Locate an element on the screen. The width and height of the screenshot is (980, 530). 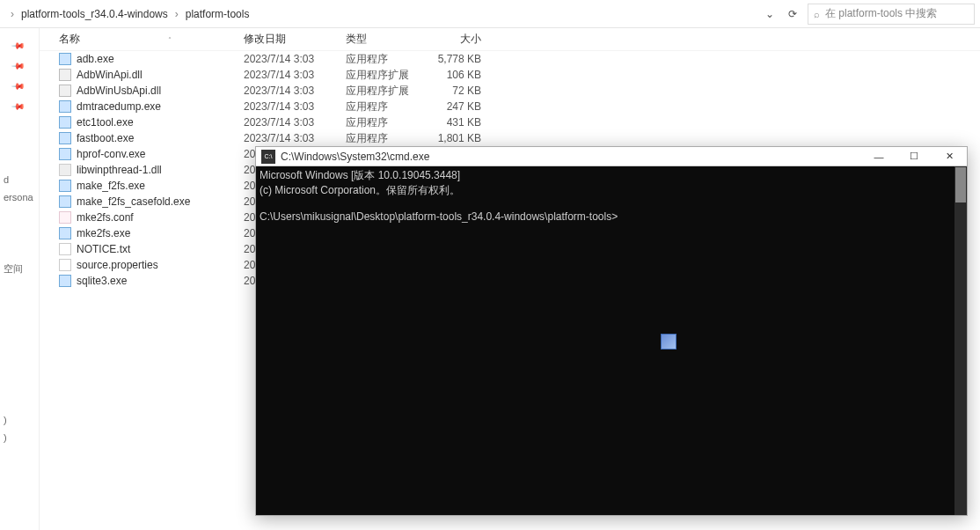
col-name: 名称˄ is located at coordinates (151, 39).